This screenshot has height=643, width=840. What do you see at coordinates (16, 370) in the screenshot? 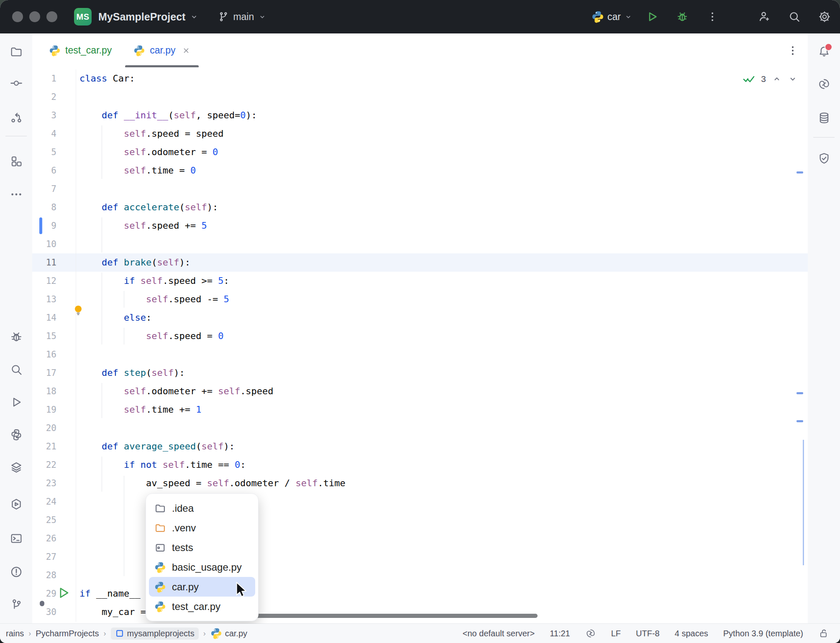
I see `tool-search-everywhere-icon` at bounding box center [16, 370].